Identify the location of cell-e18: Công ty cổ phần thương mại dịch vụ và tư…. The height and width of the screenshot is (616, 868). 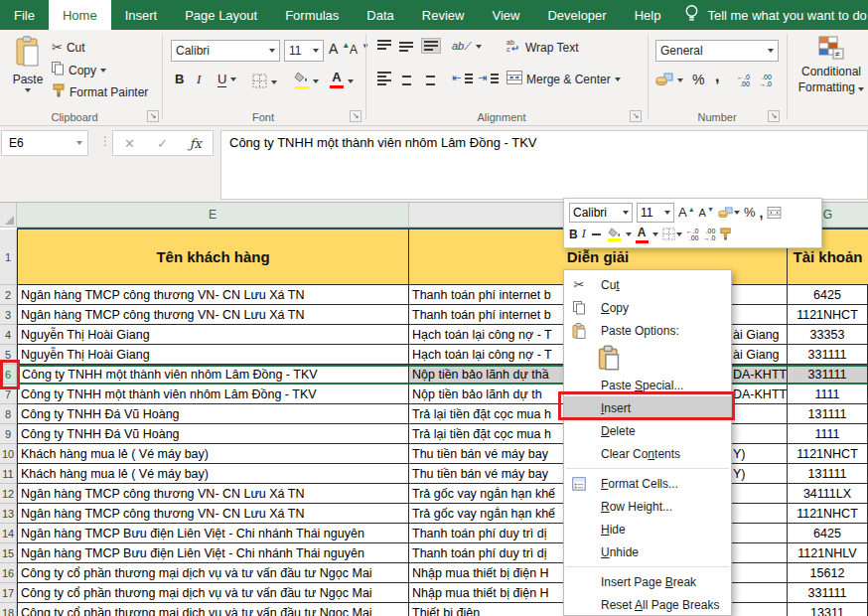
(213, 610).